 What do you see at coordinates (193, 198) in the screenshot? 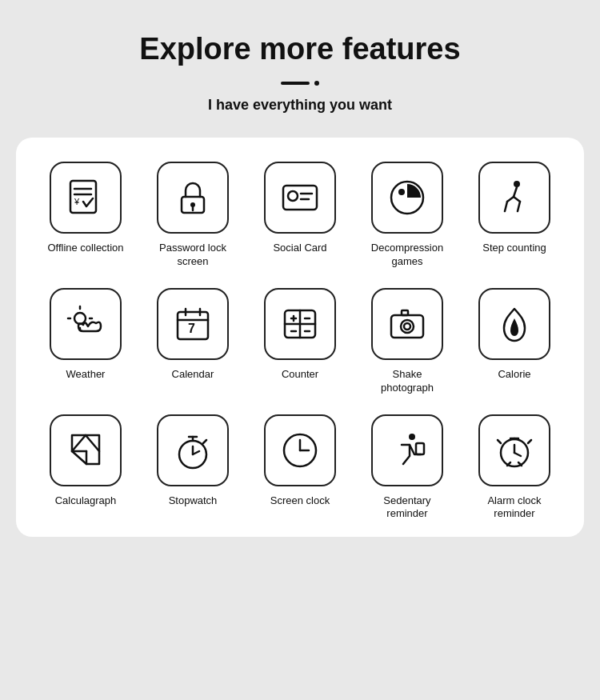
I see `password-lock-screen-icon-box` at bounding box center [193, 198].